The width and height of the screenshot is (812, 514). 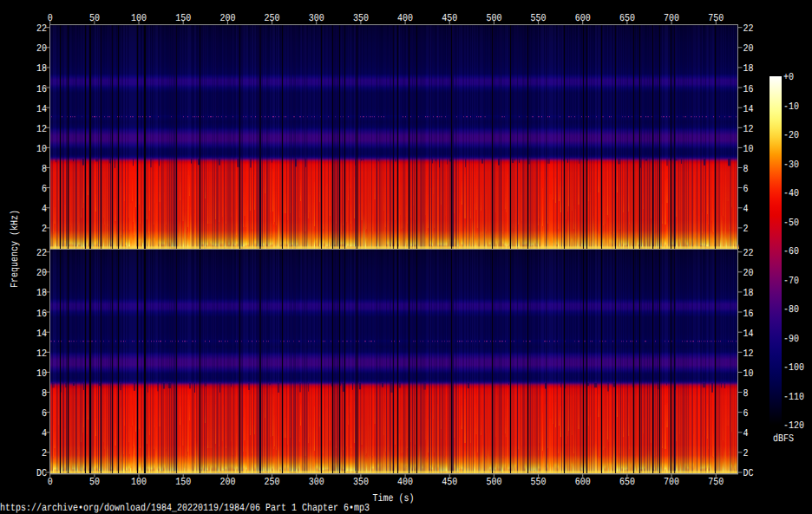 I want to click on svg-text: -30, so click(x=791, y=165).